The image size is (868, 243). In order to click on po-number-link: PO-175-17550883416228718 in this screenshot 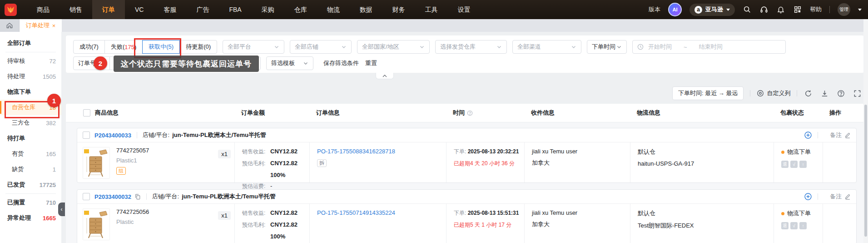, I will do `click(382, 151)`.